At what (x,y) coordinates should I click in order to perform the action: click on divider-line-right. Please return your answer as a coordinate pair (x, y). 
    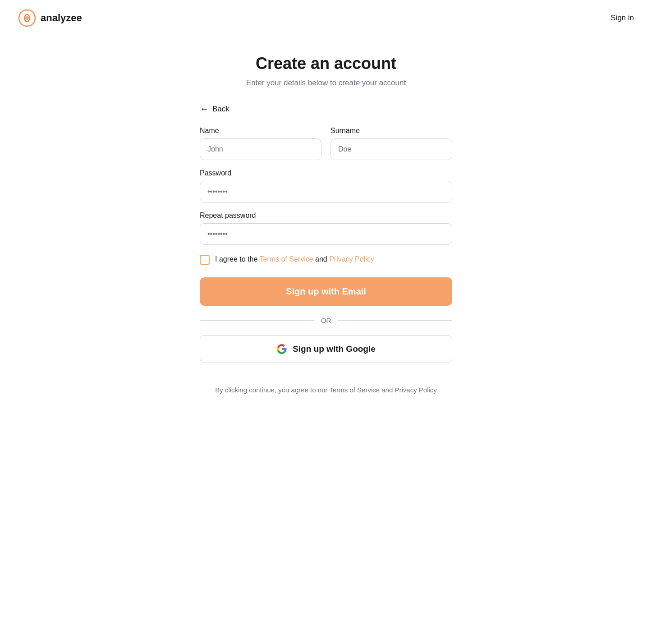
    Looking at the image, I should click on (395, 320).